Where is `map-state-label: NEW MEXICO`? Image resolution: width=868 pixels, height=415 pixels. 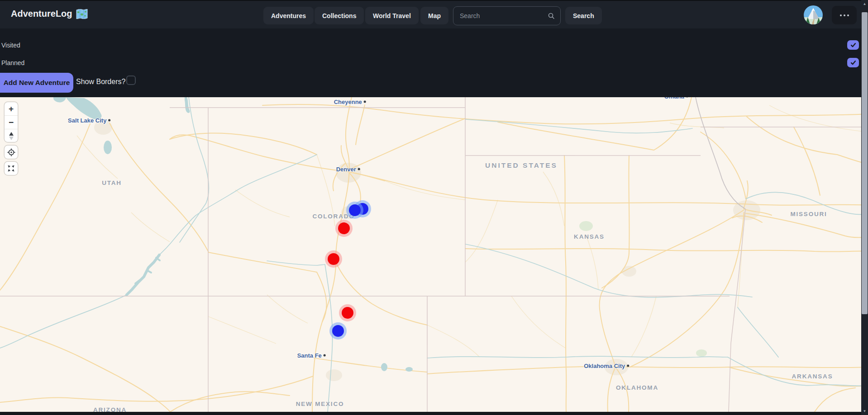 map-state-label: NEW MEXICO is located at coordinates (320, 404).